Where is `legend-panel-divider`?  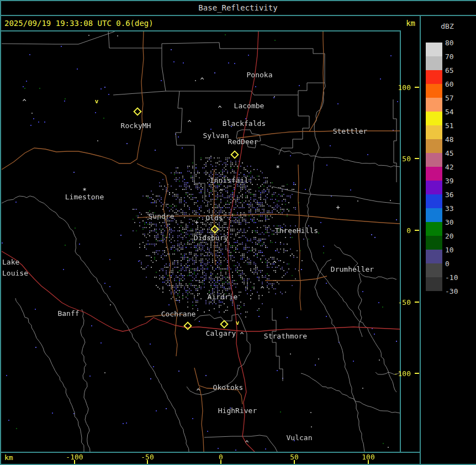
legend-panel-divider is located at coordinates (420, 240).